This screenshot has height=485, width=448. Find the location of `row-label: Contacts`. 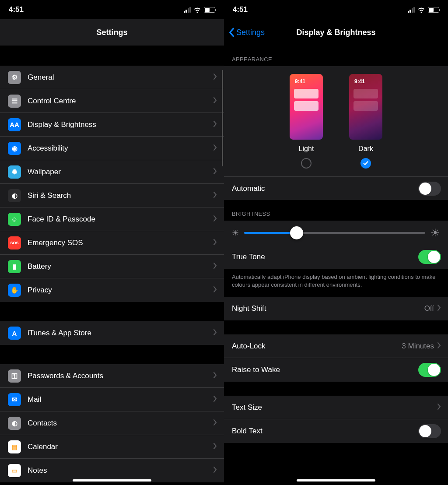

row-label: Contacts is located at coordinates (121, 423).